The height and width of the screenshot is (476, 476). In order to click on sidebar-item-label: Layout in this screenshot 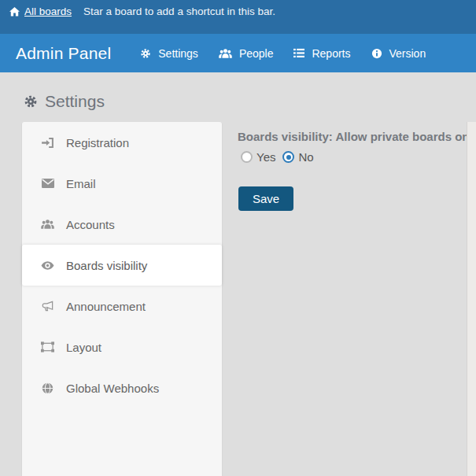, I will do `click(83, 348)`.